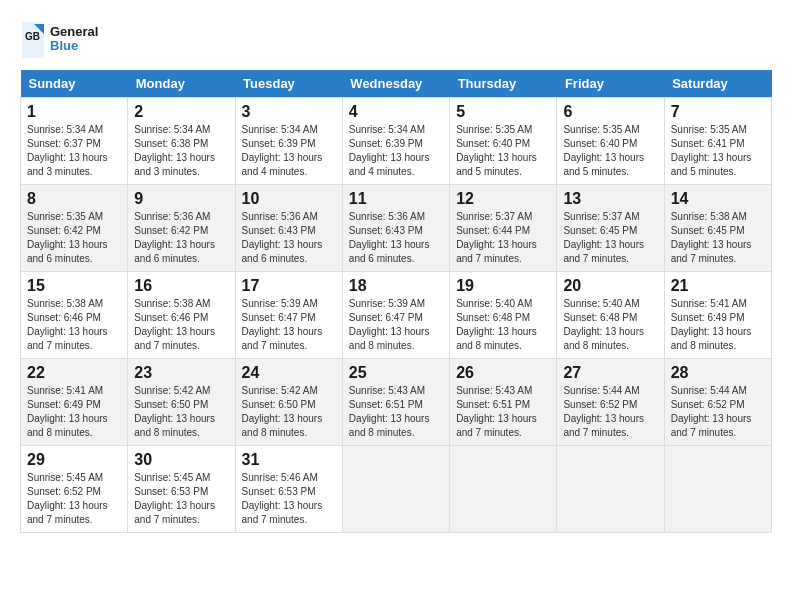 Image resolution: width=792 pixels, height=612 pixels. What do you see at coordinates (74, 490) in the screenshot?
I see `day-cell: 29Sunrise: 5:45 AMSunset: 6:52 PMDayligh…` at bounding box center [74, 490].